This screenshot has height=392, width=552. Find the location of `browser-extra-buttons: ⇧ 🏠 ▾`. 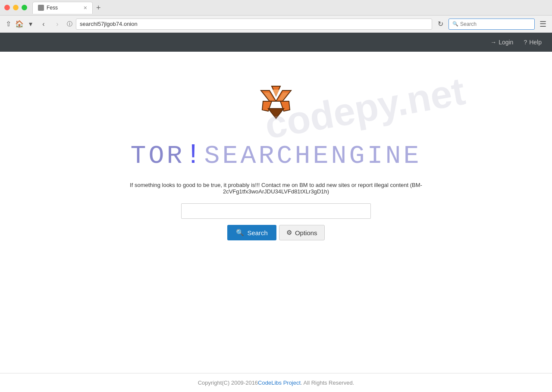

browser-extra-buttons: ⇧ 🏠 ▾ is located at coordinates (19, 24).